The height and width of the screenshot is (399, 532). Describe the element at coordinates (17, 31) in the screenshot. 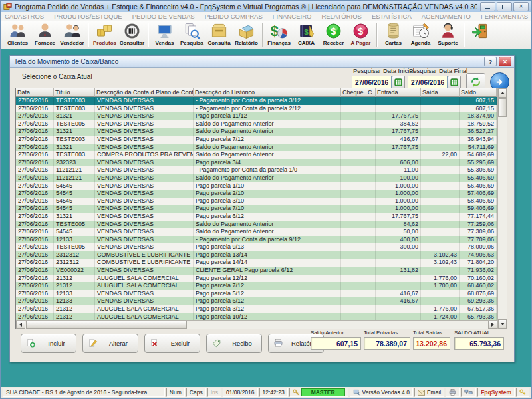

I see `clients-icon` at that location.